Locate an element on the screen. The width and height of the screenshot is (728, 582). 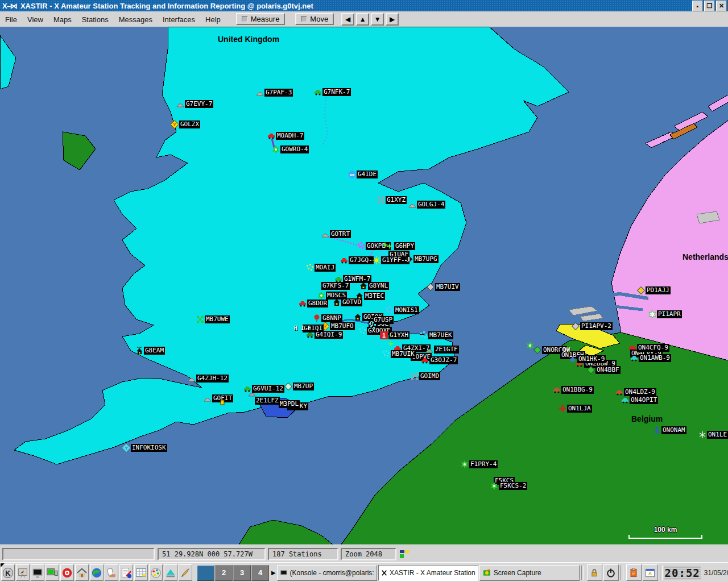
help-launcher-button is located at coordinates (67, 573).